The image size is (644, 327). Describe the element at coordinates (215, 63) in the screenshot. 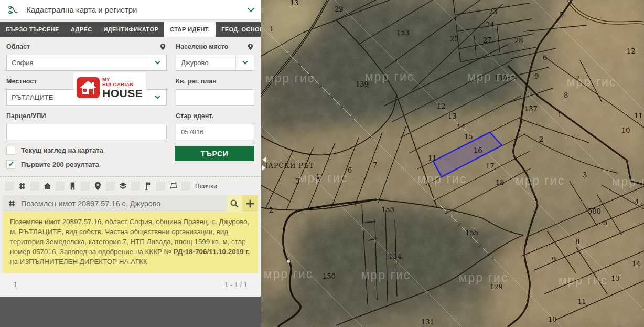

I see `naseleno-myasto-select` at that location.